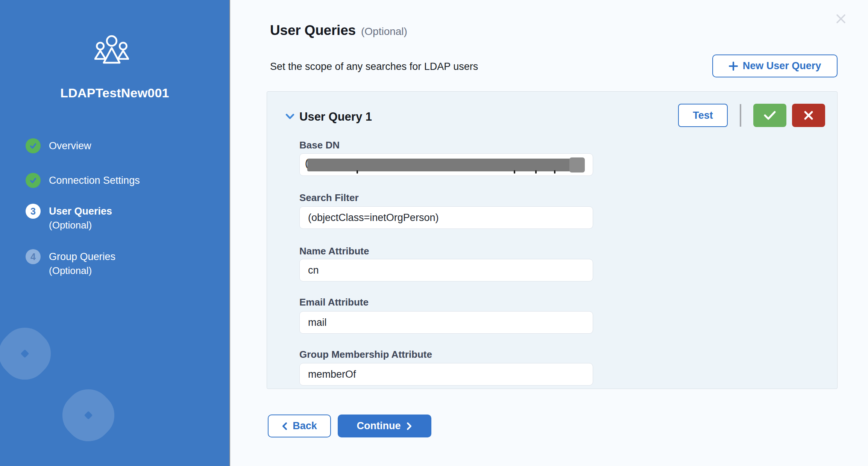 Image resolution: width=868 pixels, height=466 pixels. I want to click on plus-icon, so click(733, 66).